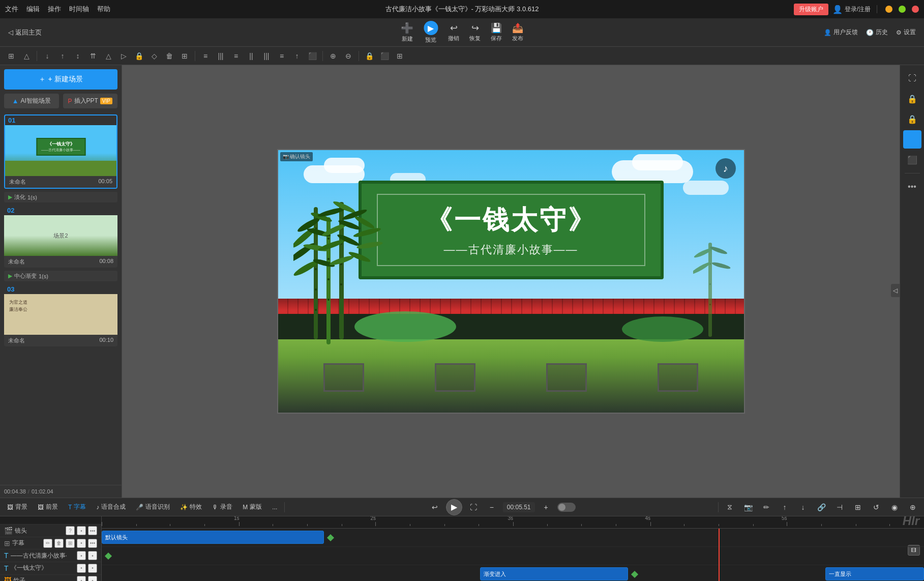  I want to click on align-bot-h: ≡, so click(282, 56).